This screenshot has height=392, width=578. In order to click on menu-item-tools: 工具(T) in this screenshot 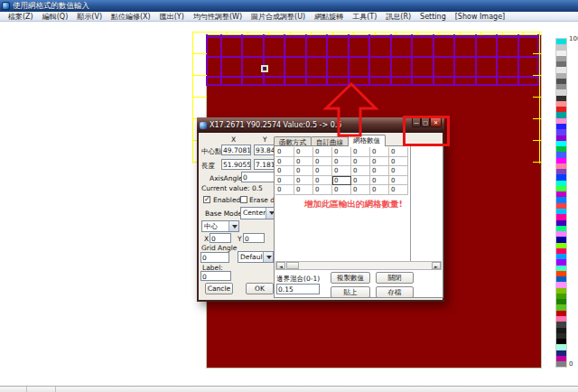, I will do `click(365, 16)`.